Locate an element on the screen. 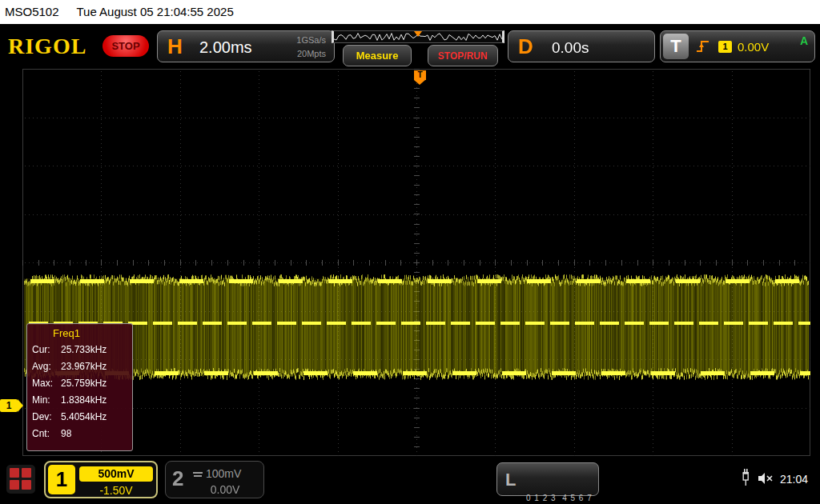 The width and height of the screenshot is (820, 504). measurement-row-label: Dev: is located at coordinates (46, 418).